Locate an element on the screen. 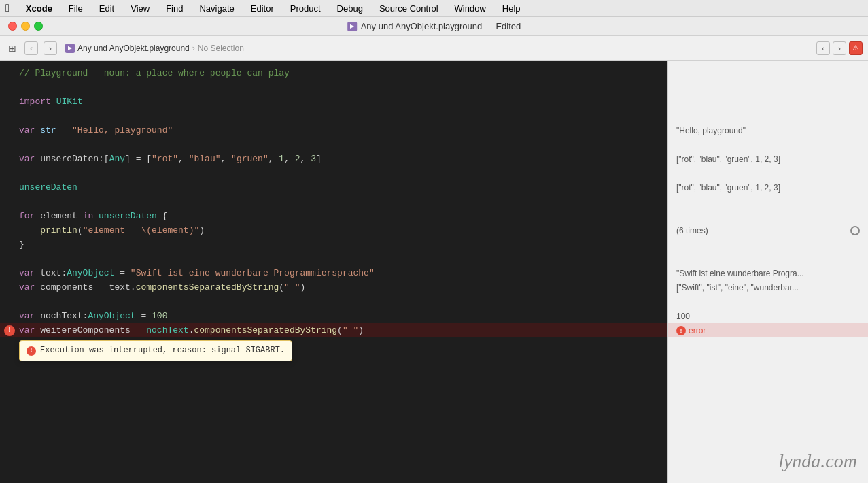  breadcrumb: ▶ Any und AnyObjekt.playground › No Sele… is located at coordinates (155, 48).